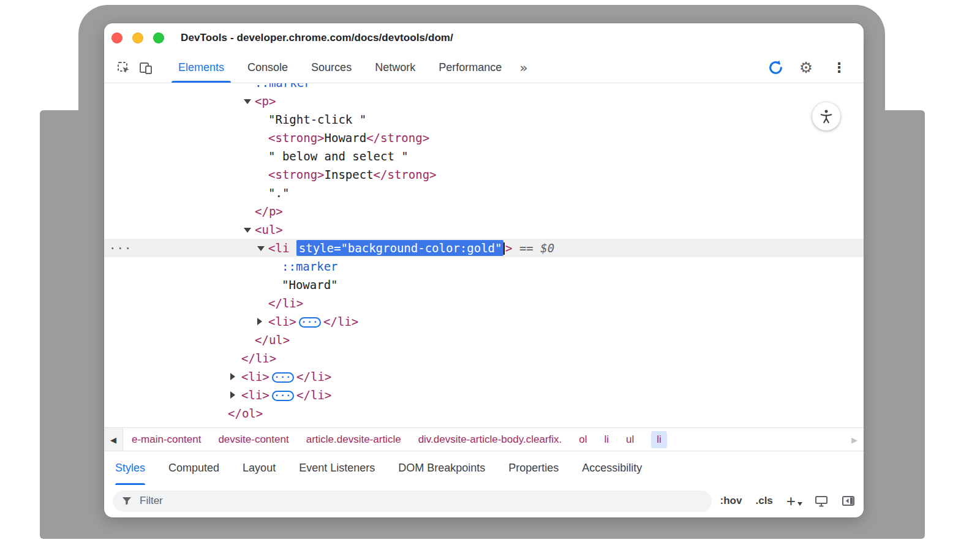 The width and height of the screenshot is (980, 556). Describe the element at coordinates (167, 440) in the screenshot. I see `breadcrumb-item-e-main-content: e-main-content` at that location.